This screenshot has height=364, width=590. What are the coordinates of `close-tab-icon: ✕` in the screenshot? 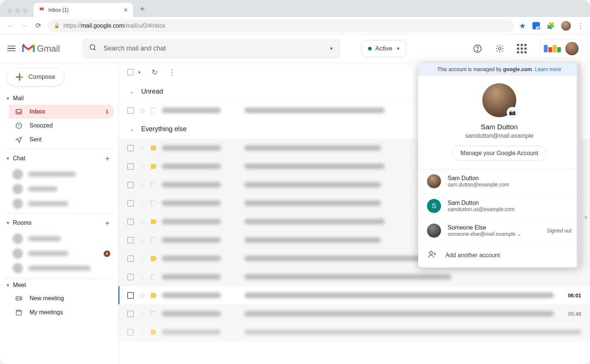 It's located at (126, 10).